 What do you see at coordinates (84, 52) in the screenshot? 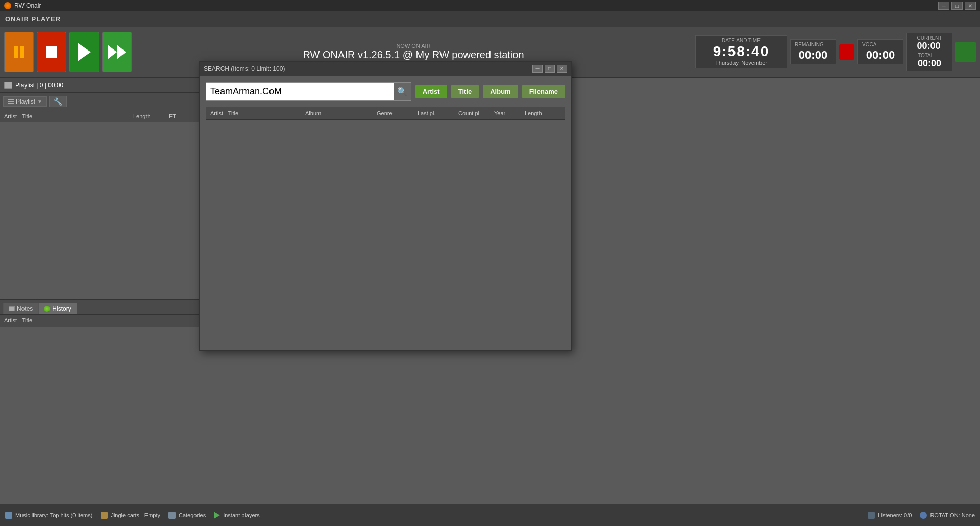
I see `play-button` at bounding box center [84, 52].